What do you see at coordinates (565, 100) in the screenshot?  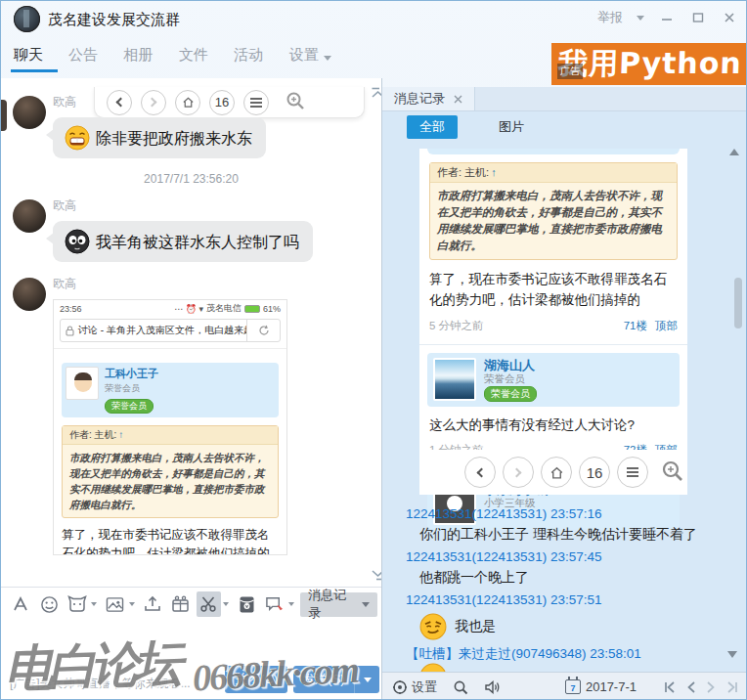 I see `history-tab-bar: 消息记录` at bounding box center [565, 100].